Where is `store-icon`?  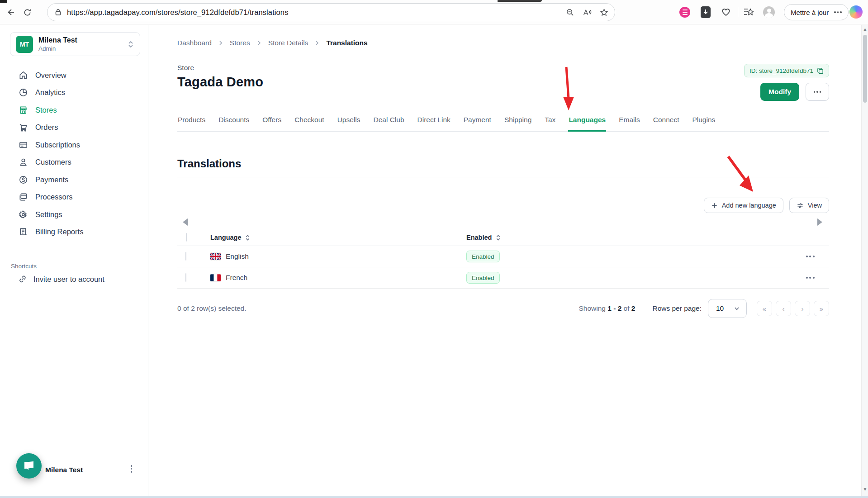
store-icon is located at coordinates (23, 110).